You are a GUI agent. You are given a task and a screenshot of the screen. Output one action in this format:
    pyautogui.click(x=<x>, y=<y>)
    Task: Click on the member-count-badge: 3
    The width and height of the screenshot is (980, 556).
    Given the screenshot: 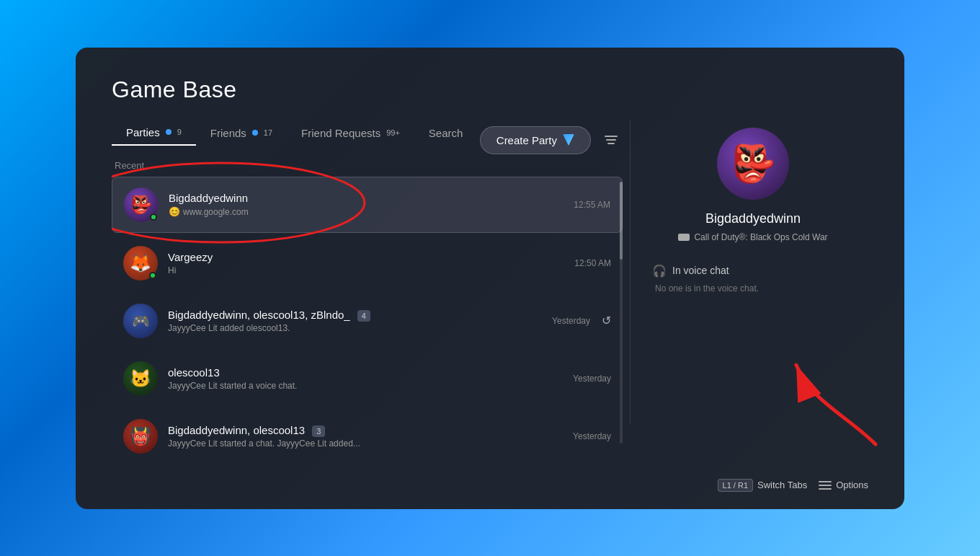 What is the action you would take?
    pyautogui.click(x=318, y=431)
    